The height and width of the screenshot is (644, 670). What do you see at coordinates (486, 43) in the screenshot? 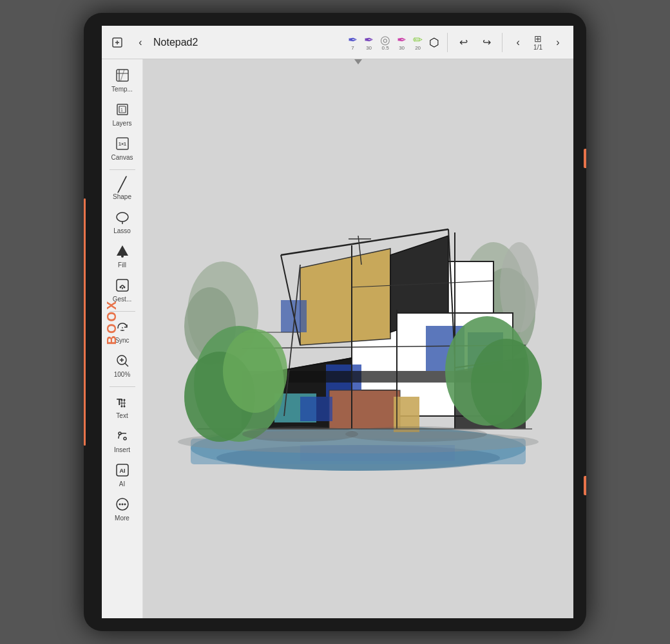
I see `redo-button: ↪` at bounding box center [486, 43].